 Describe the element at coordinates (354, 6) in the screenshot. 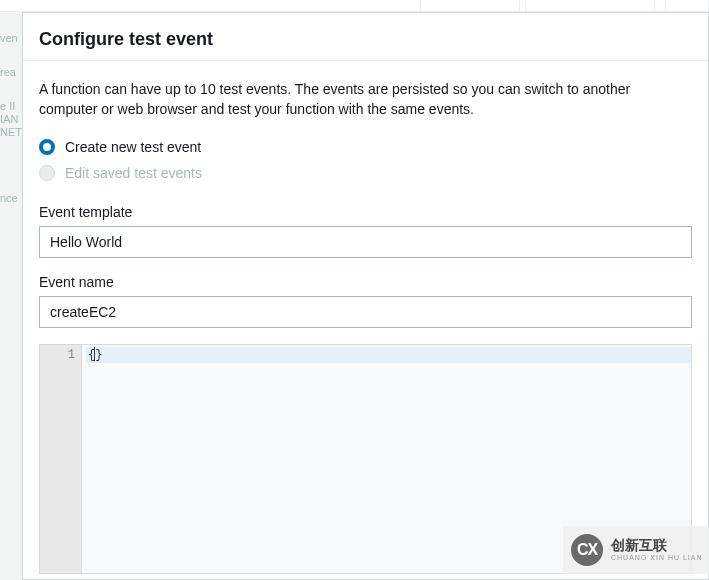

I see `bg-top-bar` at that location.